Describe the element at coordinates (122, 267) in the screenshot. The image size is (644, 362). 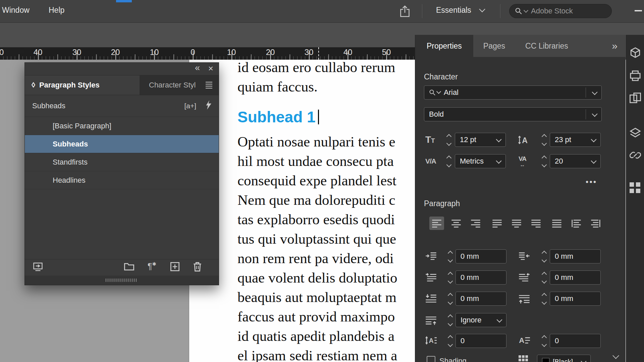
I see `panel-toolbar: ¶✱` at that location.